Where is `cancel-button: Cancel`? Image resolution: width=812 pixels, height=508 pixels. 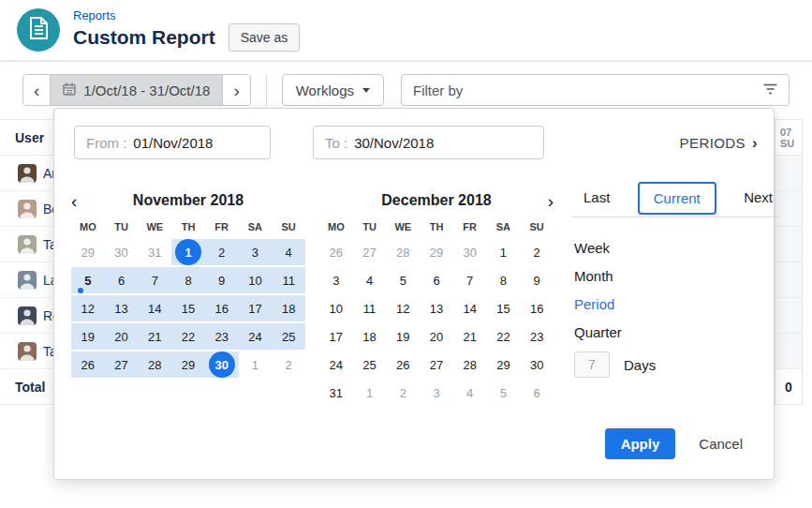 cancel-button: Cancel is located at coordinates (721, 444).